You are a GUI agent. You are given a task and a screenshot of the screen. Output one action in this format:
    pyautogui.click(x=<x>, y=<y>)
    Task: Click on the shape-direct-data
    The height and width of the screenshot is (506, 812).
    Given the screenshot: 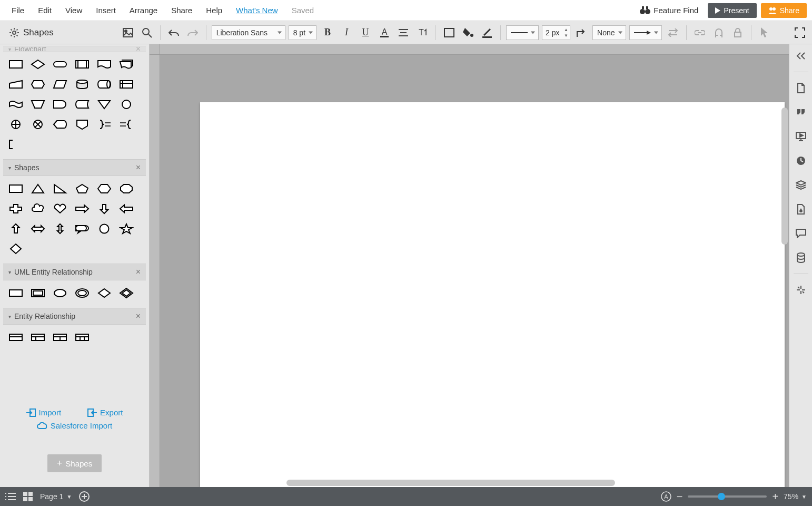 What is the action you would take?
    pyautogui.click(x=104, y=84)
    